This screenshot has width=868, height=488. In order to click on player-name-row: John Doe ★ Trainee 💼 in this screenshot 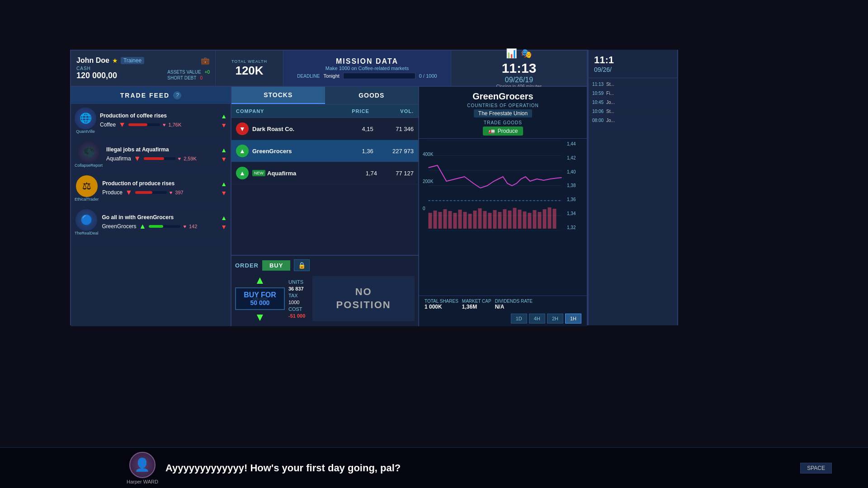, I will do `click(143, 61)`.